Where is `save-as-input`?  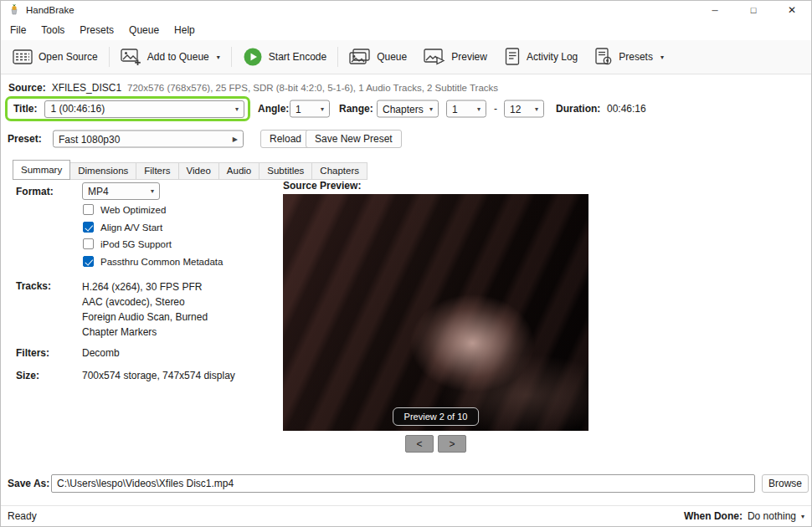
save-as-input is located at coordinates (403, 484).